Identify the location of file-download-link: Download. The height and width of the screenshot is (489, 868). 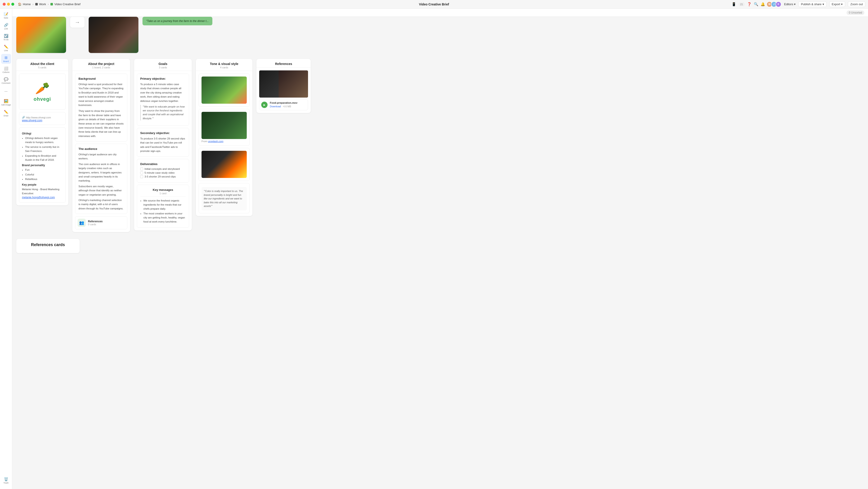
(276, 107).